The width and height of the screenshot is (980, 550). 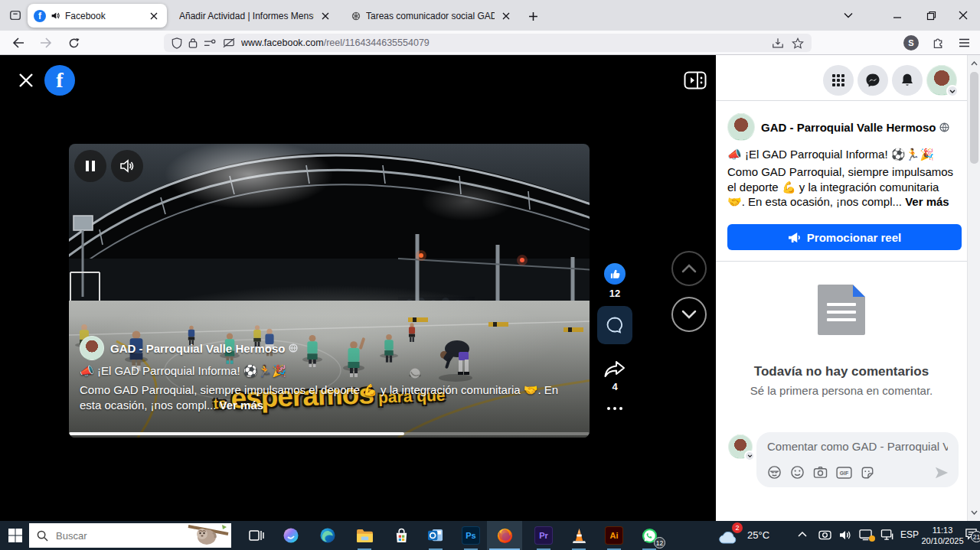 I want to click on facebook-header-actions, so click(x=841, y=80).